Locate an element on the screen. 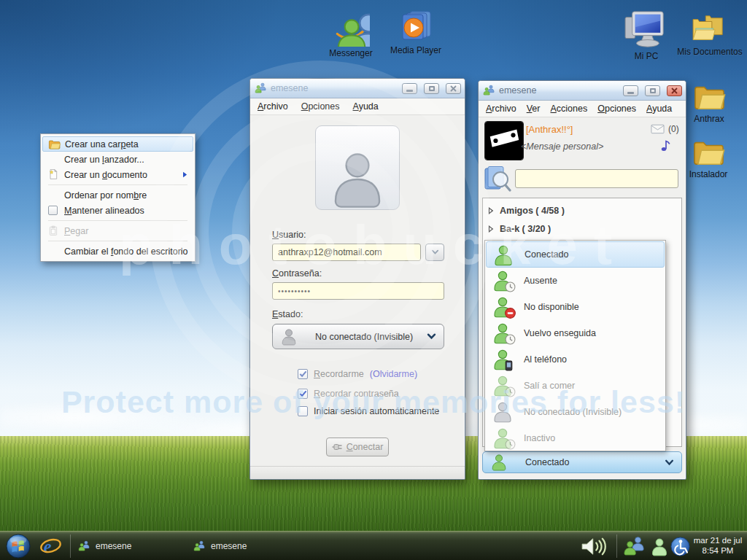 The image size is (747, 560). phone-badge-icon is located at coordinates (509, 366).